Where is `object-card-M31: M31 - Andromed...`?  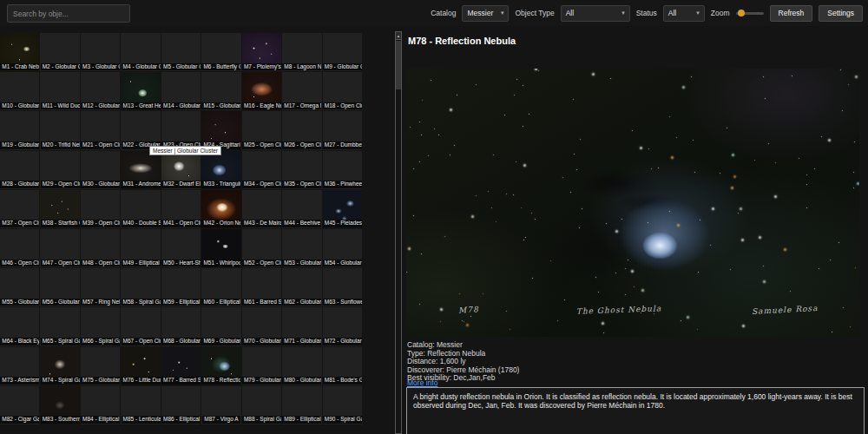
object-card-M31: M31 - Andromed... is located at coordinates (141, 170).